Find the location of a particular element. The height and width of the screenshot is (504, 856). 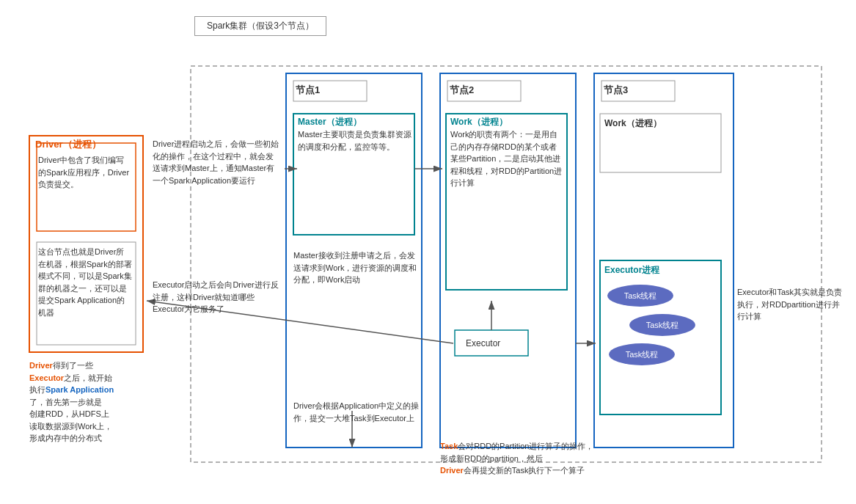

executor-task-text: Executor和Task其实就是负责执行，对RDDpartition进行并行计… is located at coordinates (791, 304).